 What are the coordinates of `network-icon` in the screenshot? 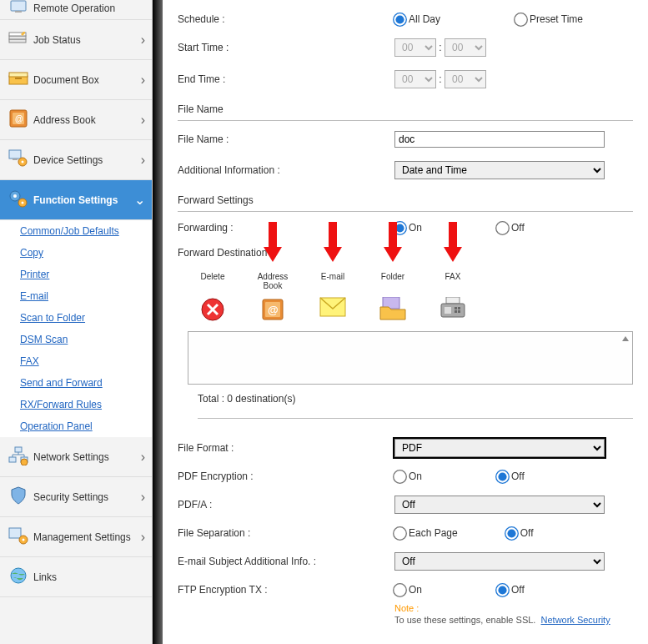 It's located at (18, 457).